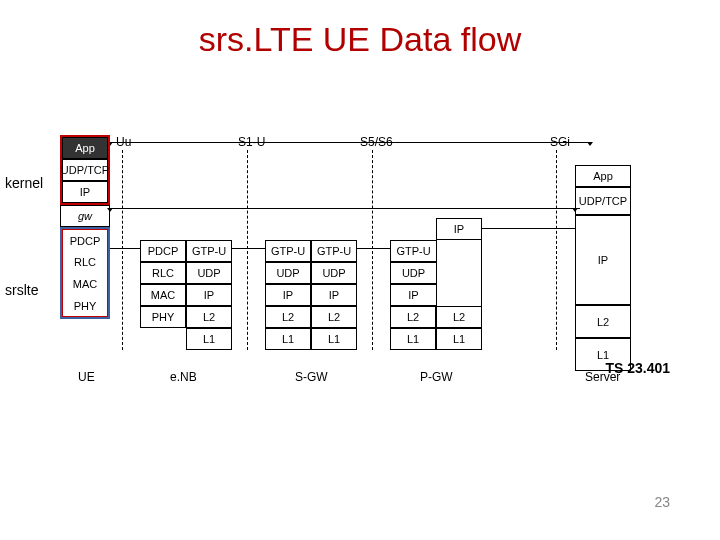 The height and width of the screenshot is (540, 720). I want to click on enb-l2: L2, so click(209, 317).